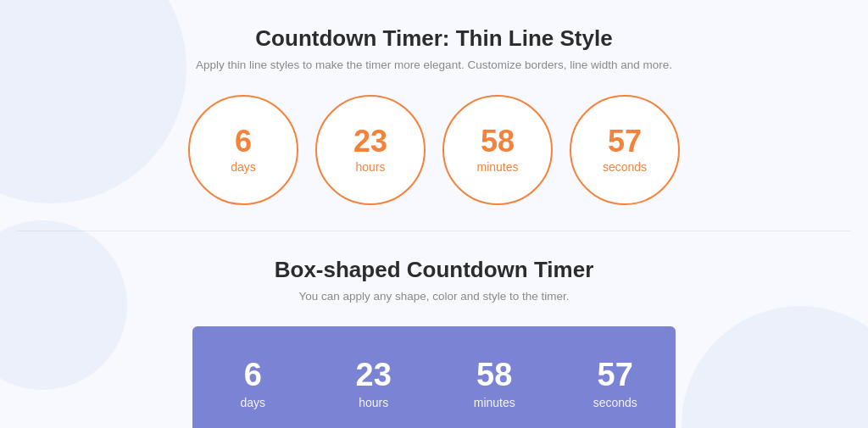 The height and width of the screenshot is (428, 868). I want to click on thin-circle-seconds: 57 seconds, so click(625, 150).